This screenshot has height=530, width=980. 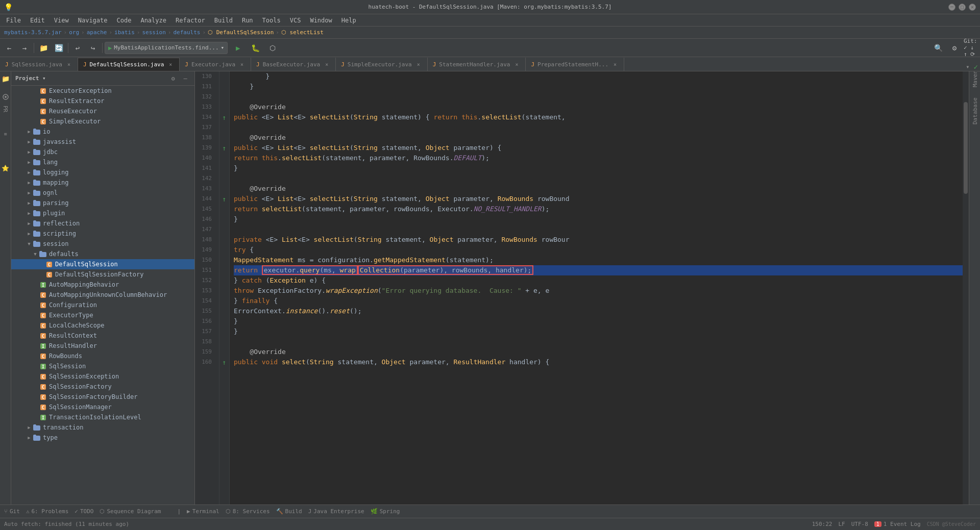 I want to click on tab-executor: J Executor.java ×, so click(x=215, y=64).